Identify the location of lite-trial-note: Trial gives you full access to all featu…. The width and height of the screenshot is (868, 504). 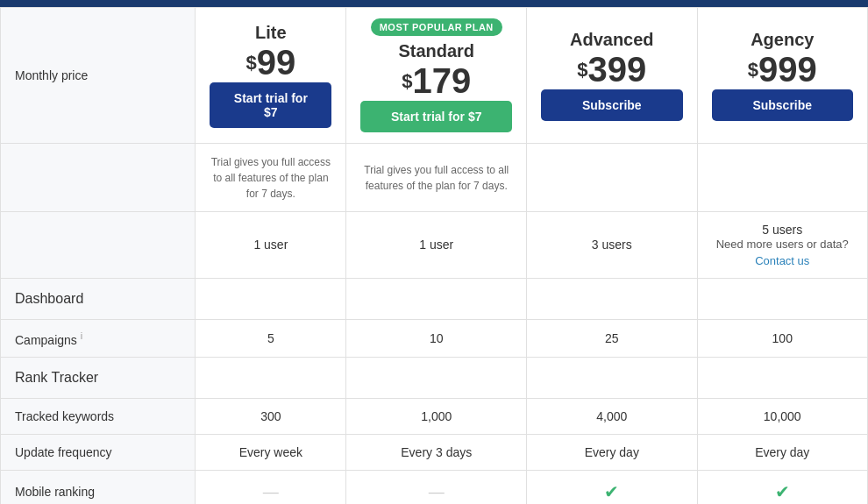
(271, 178).